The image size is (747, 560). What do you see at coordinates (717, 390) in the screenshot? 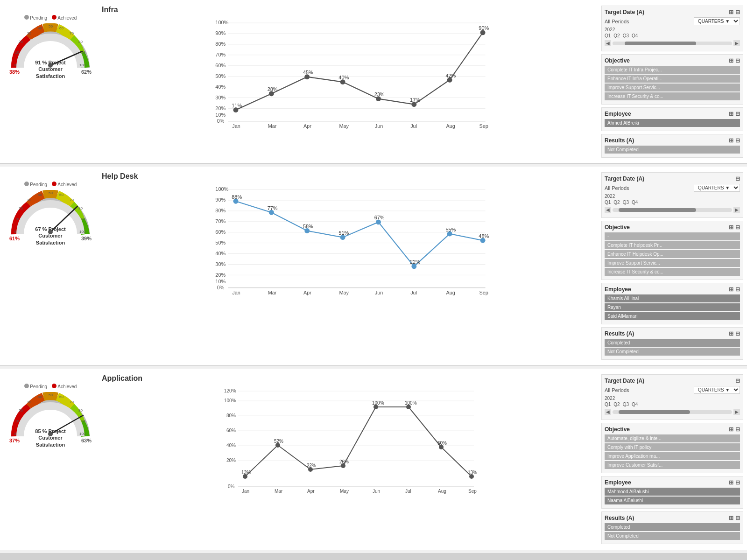
I see `app-quarters-select: QUARTERS ▼` at bounding box center [717, 390].